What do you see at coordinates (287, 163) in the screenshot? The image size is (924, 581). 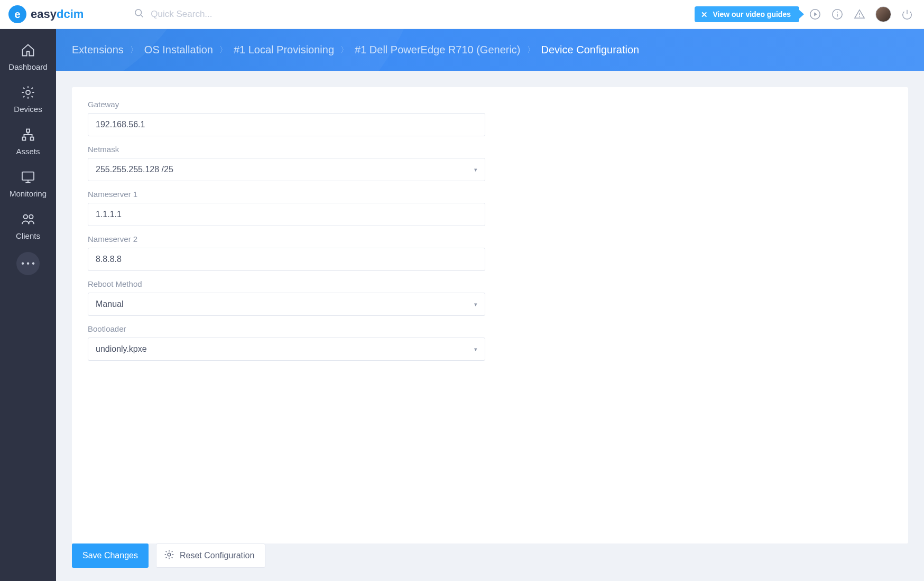 I see `field-netmask: Netmask 255.255.255.128 /25` at bounding box center [287, 163].